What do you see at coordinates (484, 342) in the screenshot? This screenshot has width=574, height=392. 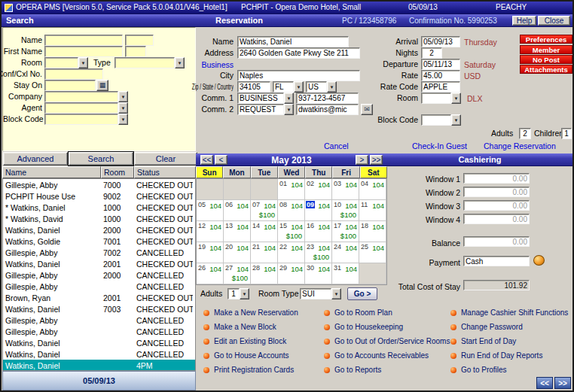 I see `quick-link: Start End of Day` at bounding box center [484, 342].